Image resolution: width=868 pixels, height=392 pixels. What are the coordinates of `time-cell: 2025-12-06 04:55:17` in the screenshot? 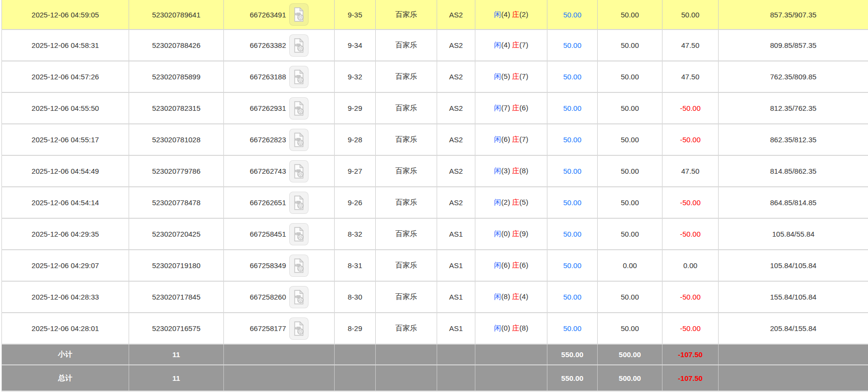 It's located at (66, 139).